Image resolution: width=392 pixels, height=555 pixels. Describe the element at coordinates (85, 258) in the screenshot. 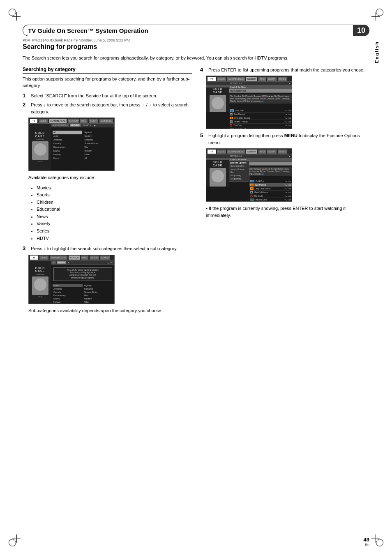

I see `tab-info-2: INFO` at that location.